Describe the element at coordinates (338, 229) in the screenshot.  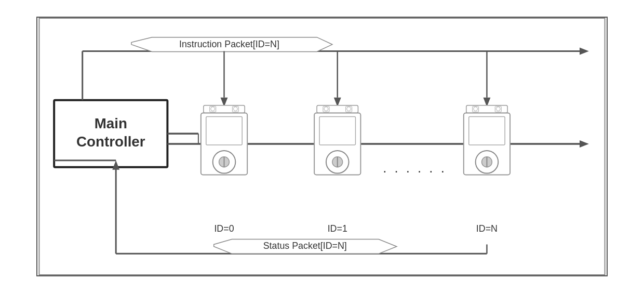
I see `device1-label: ID=1` at that location.